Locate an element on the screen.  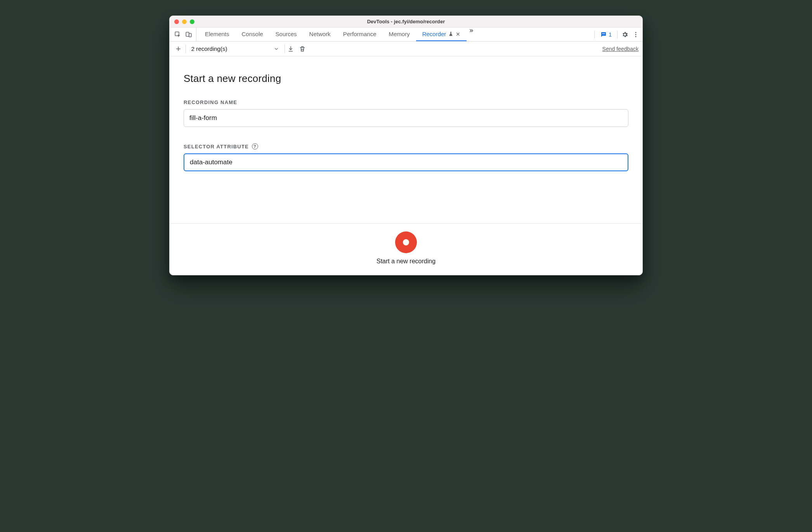
tab-network: Network is located at coordinates (320, 34).